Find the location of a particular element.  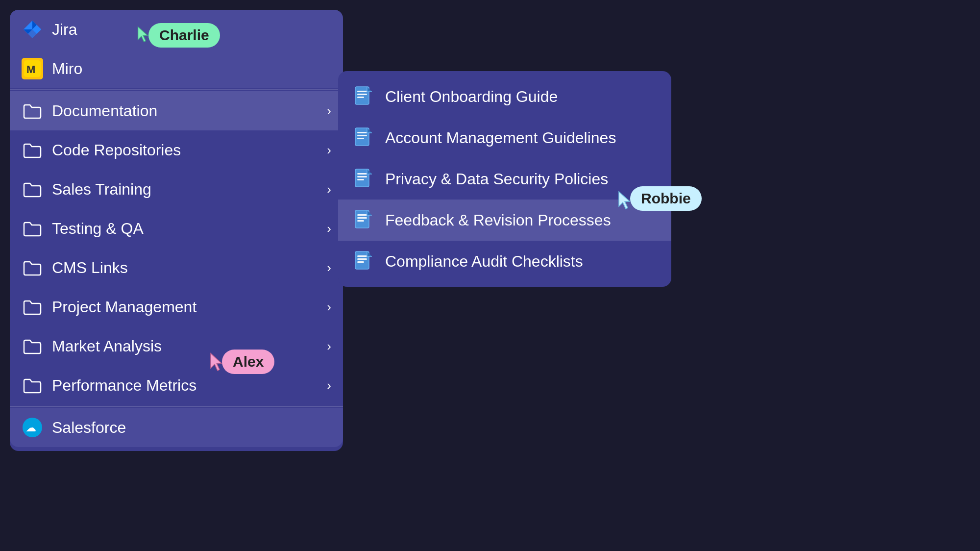

salesforce-label: Salesforce is located at coordinates (192, 427).